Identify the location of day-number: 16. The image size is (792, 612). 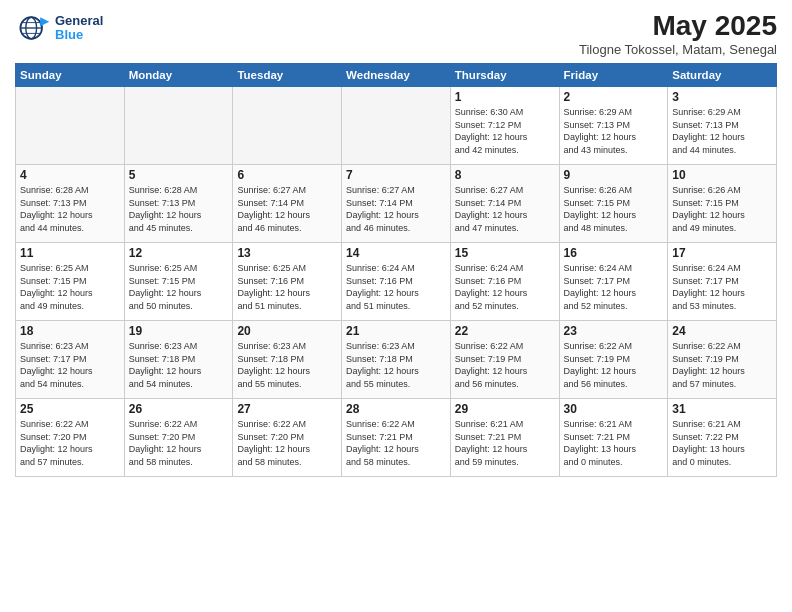
(614, 253).